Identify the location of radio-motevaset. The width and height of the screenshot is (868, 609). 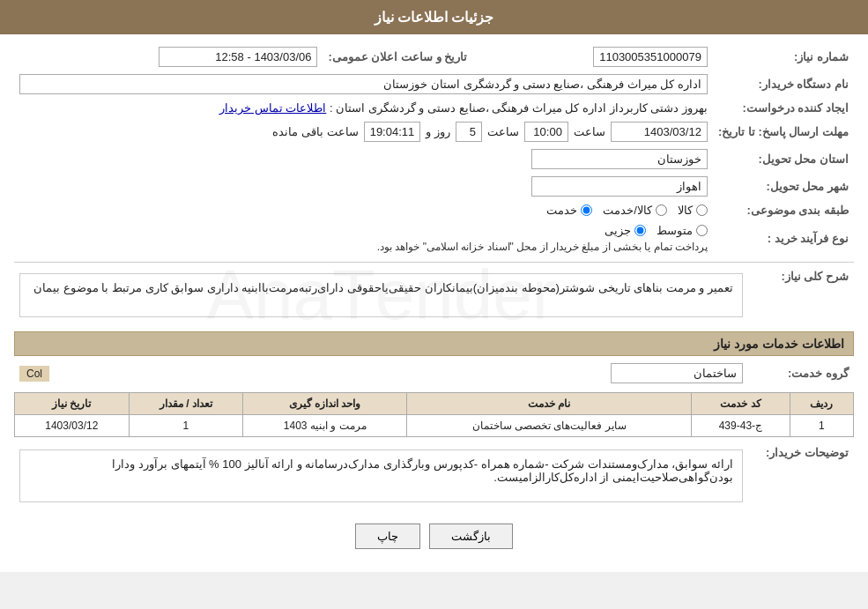
(701, 231).